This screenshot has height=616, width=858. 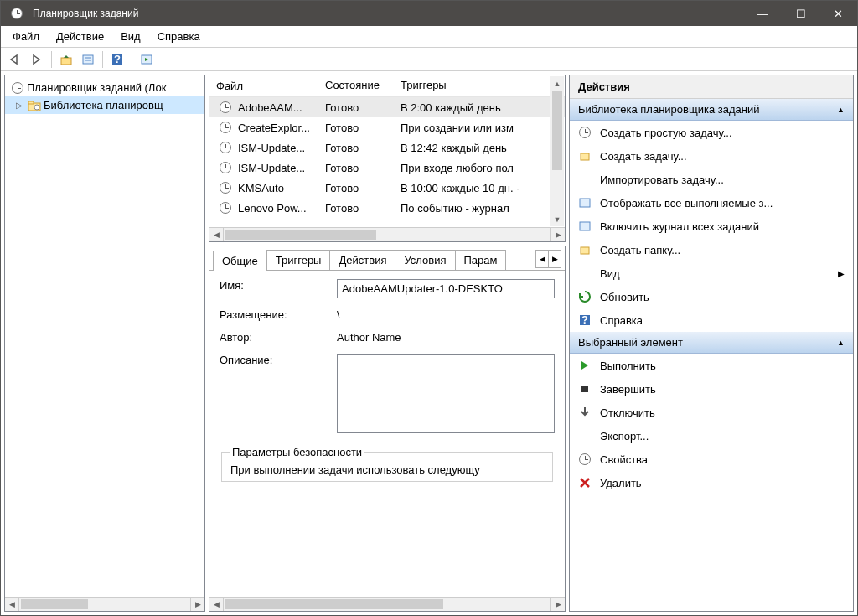 I want to click on action-item: Отображать все выполняемые з..., so click(x=711, y=203).